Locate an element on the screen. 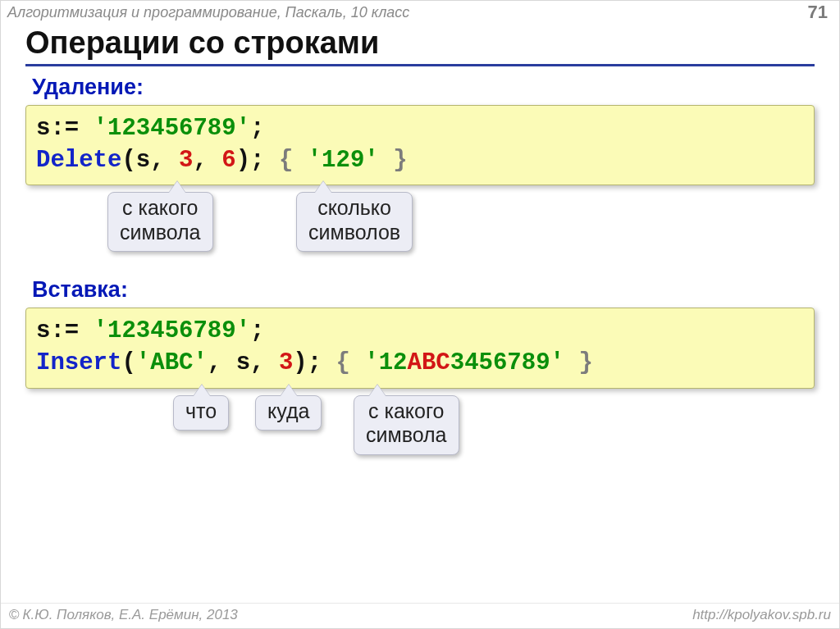  tok: ( is located at coordinates (128, 362).